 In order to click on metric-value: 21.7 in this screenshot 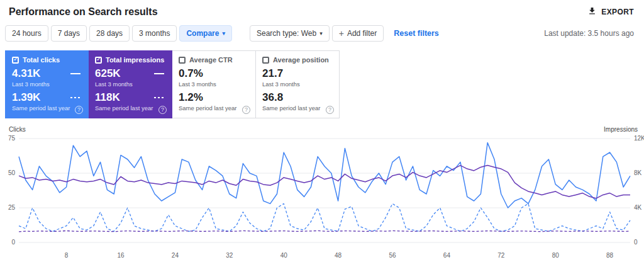, I will do `click(273, 74)`.